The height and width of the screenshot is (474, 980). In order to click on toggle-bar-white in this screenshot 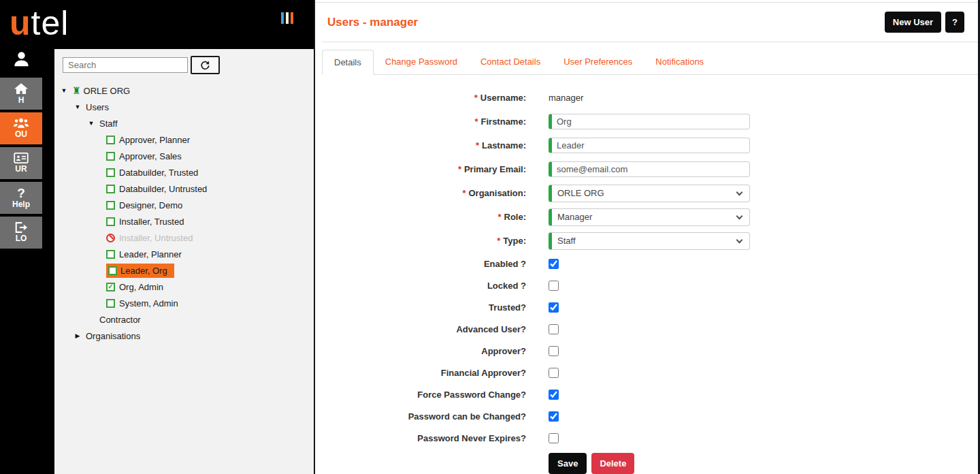, I will do `click(287, 18)`.